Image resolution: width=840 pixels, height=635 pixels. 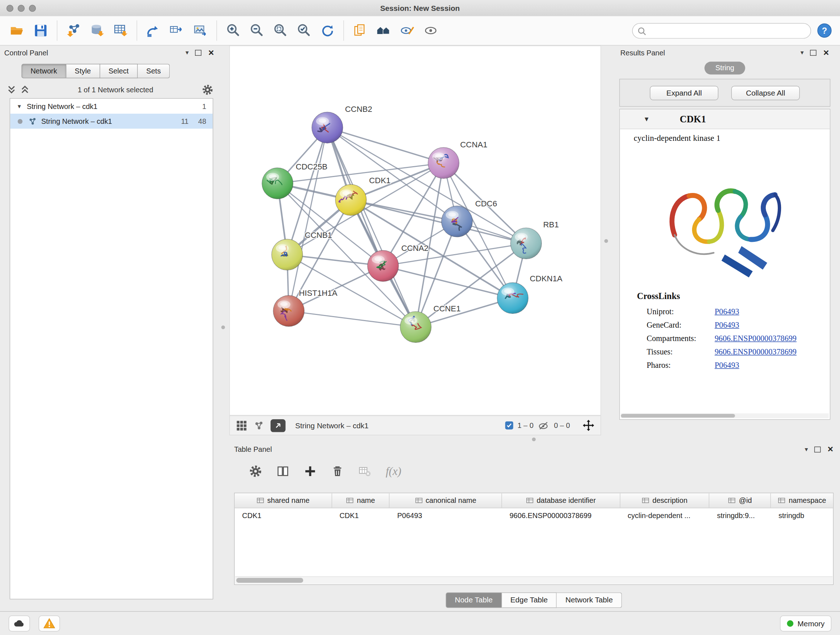 I want to click on crosslink-compartments-link: 9606.ENSP00000378699, so click(x=772, y=339).